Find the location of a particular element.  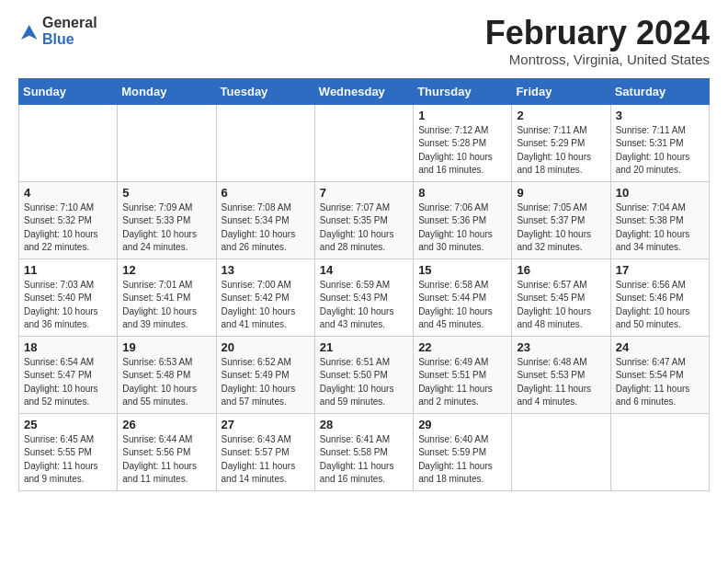

calendar-cell: 14Sunrise: 6:59 AMSunset: 5:43 PMDayligh… is located at coordinates (364, 297).